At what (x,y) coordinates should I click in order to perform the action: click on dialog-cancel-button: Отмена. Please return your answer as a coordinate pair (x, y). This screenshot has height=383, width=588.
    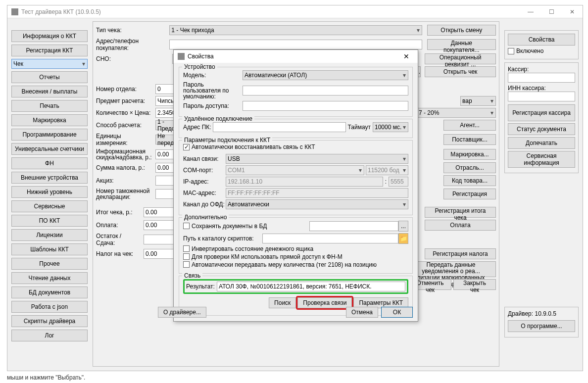
    Looking at the image, I should click on (362, 312).